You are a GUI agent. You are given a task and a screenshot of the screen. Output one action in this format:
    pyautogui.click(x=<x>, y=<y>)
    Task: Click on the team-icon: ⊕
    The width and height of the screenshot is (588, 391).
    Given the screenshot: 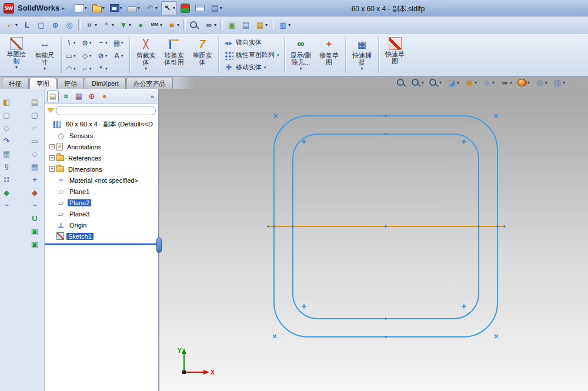 What is the action you would take?
    pyautogui.click(x=55, y=25)
    